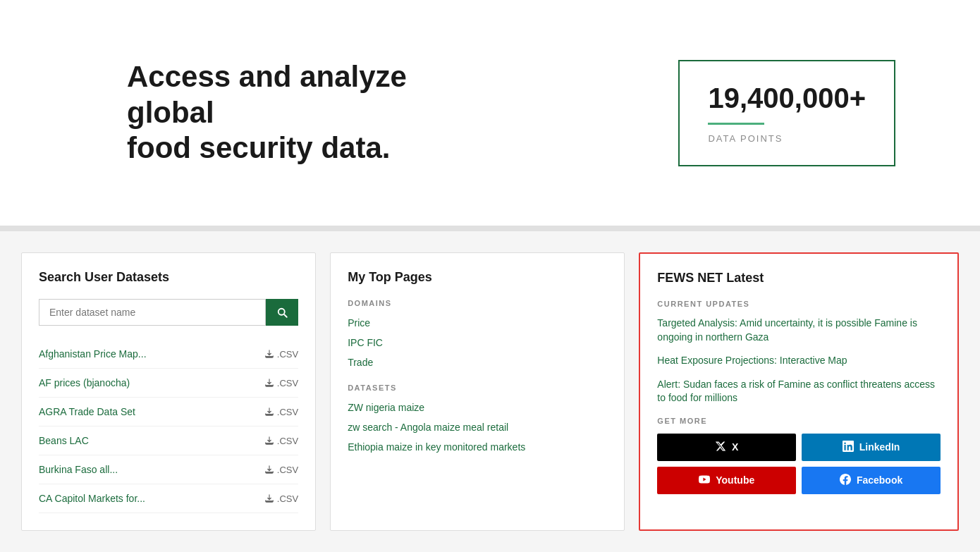 The width and height of the screenshot is (980, 552). I want to click on linkedin-button: LinkedIn, so click(871, 447).